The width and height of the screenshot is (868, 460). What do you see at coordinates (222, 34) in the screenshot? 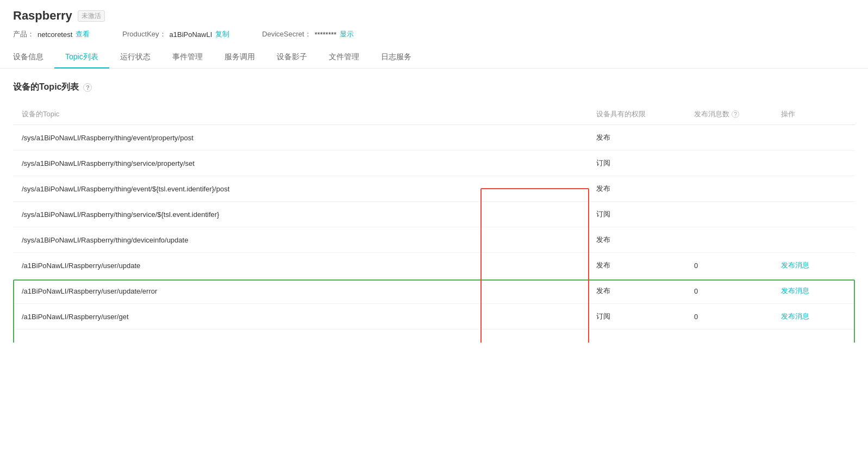
I see `product-key-copy-link: 复制` at bounding box center [222, 34].